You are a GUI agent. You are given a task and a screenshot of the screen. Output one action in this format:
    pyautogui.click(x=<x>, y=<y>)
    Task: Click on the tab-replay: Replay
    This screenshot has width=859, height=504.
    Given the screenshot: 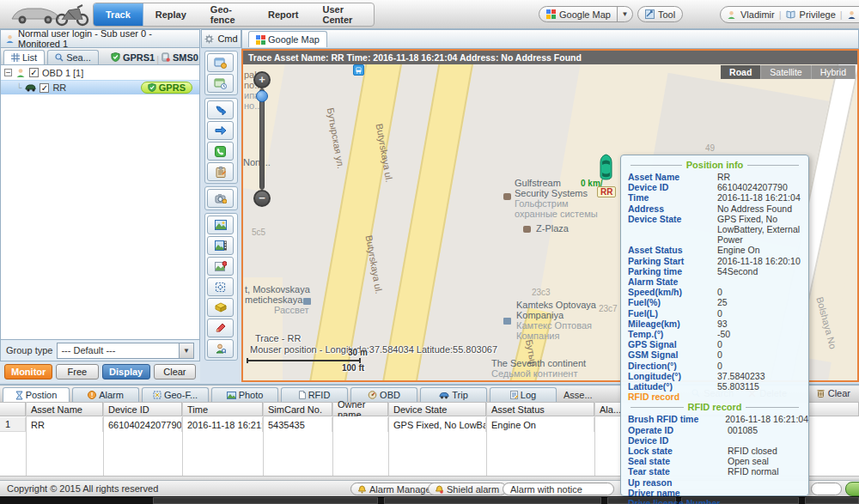 What is the action you would take?
    pyautogui.click(x=171, y=15)
    